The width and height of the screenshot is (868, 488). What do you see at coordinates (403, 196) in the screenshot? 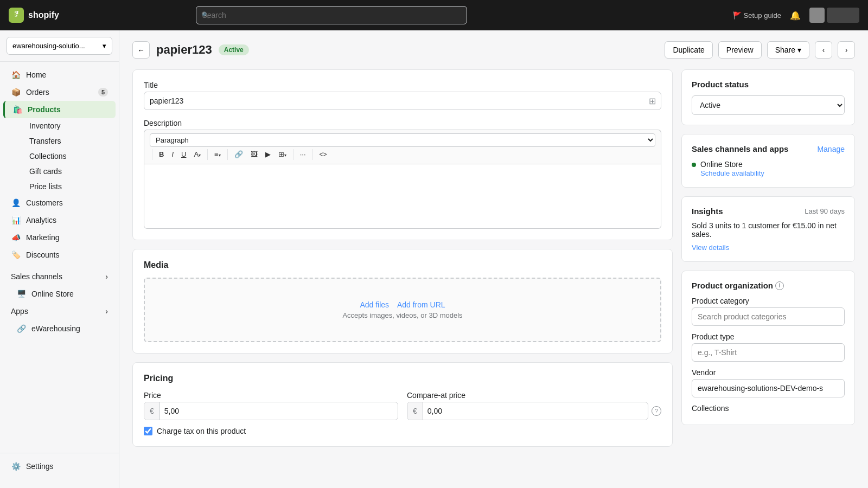
I see `description-editor` at bounding box center [403, 196].